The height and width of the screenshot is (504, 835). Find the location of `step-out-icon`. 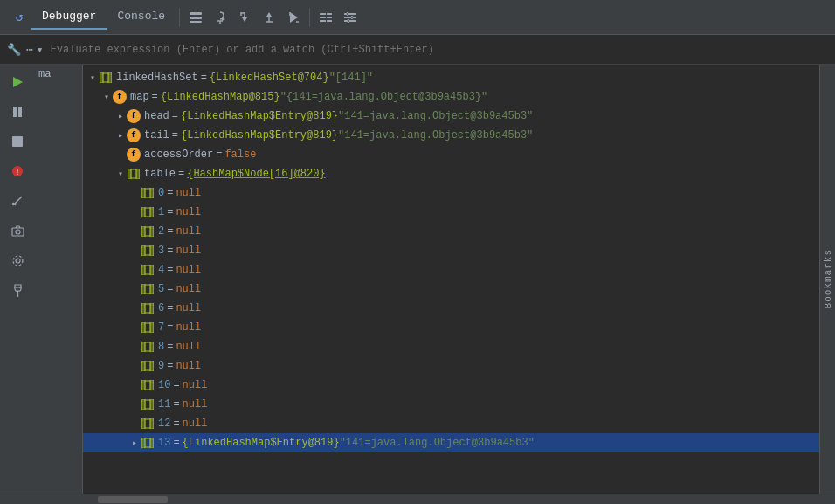

step-out-icon is located at coordinates (269, 17).